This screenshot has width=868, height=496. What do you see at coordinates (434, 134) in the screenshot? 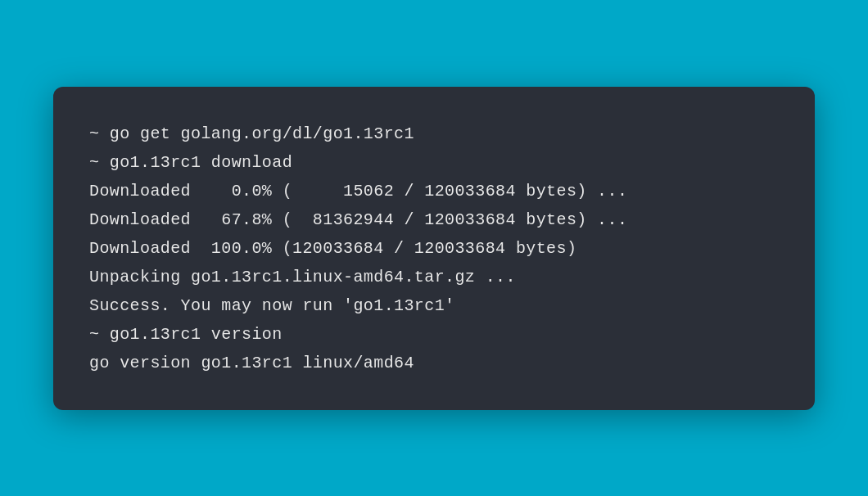
I see `terminal-line-0: ~ go get golang.org/dl/go1.13rc1` at bounding box center [434, 134].